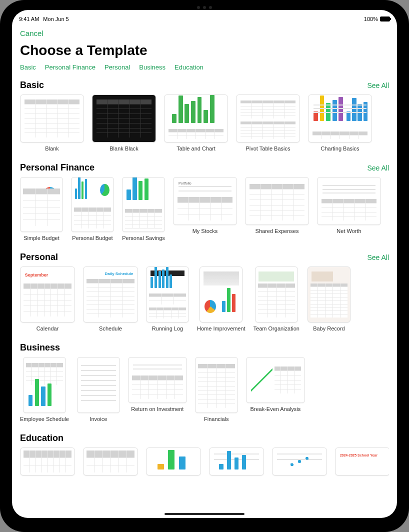 The height and width of the screenshot is (532, 409). I want to click on template-thumbnail-employee-schedule, so click(44, 385).